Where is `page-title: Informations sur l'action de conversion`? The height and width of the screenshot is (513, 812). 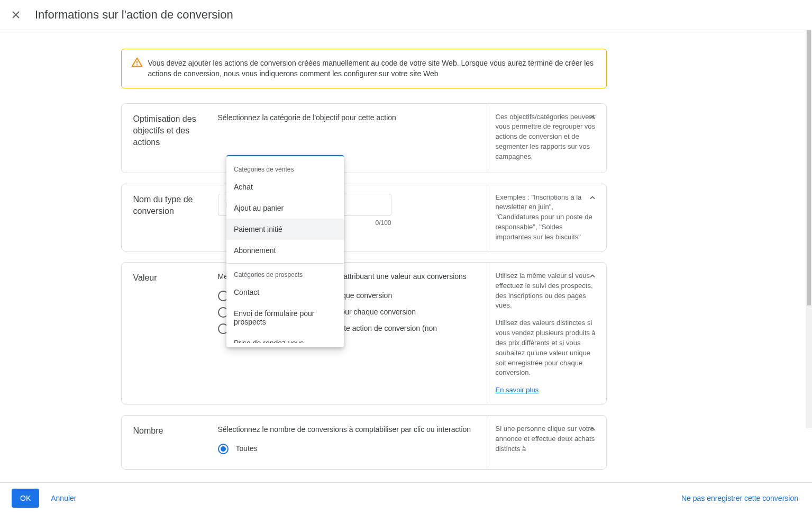
page-title: Informations sur l'action de conversion is located at coordinates (134, 15).